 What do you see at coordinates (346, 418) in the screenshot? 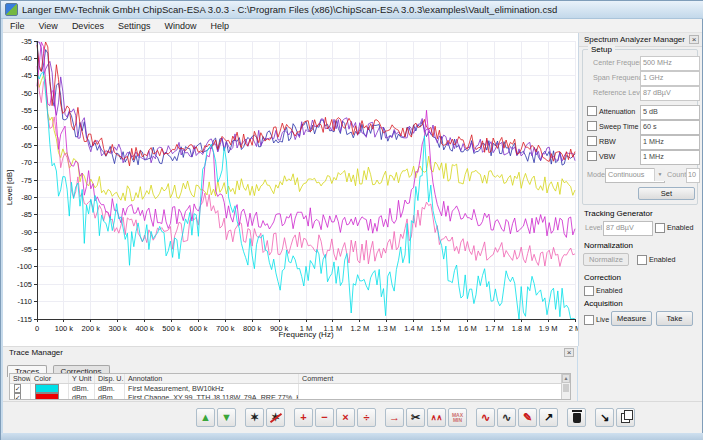
I see `multiply-traces-button: ×` at bounding box center [346, 418].